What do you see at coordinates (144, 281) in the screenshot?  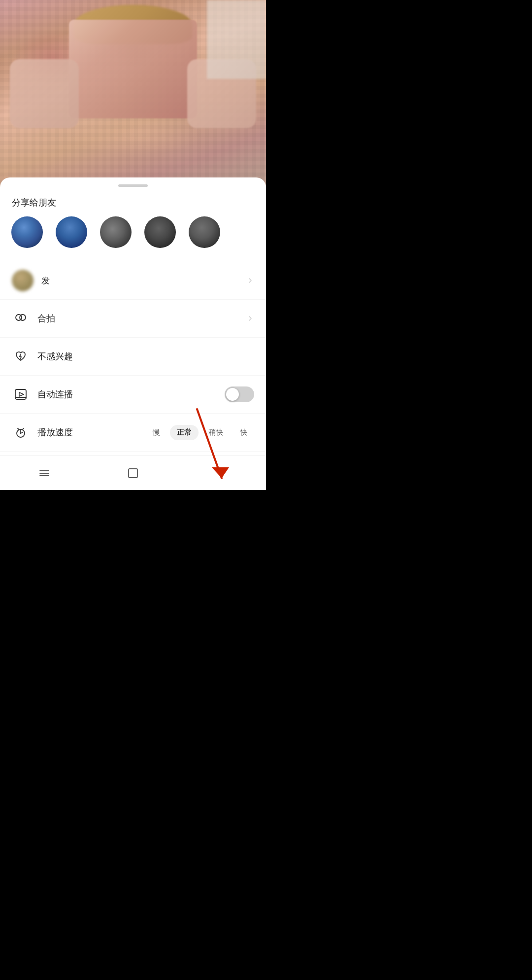 I see `friend-row-label: 发` at bounding box center [144, 281].